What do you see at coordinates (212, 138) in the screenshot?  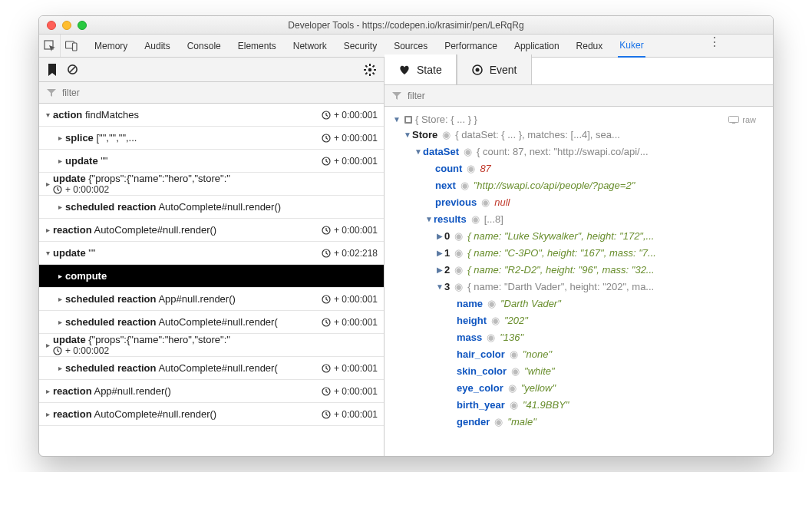 I see `event-row: ▸splice ["","","",...+ 0:00:001` at bounding box center [212, 138].